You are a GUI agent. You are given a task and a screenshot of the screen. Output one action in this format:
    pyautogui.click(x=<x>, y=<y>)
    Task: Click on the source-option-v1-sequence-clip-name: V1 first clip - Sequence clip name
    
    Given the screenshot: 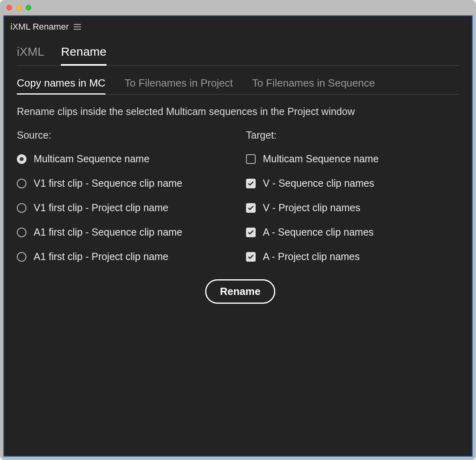 What is the action you would take?
    pyautogui.click(x=123, y=184)
    